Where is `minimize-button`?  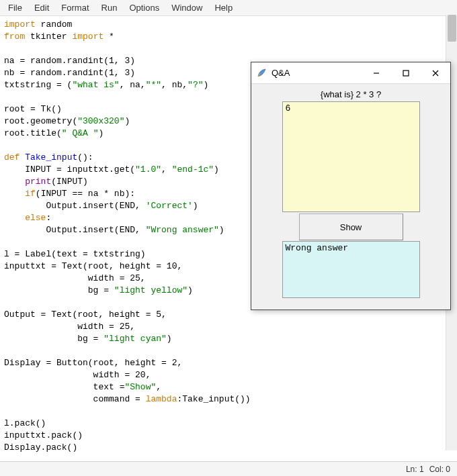 minimize-button is located at coordinates (376, 73).